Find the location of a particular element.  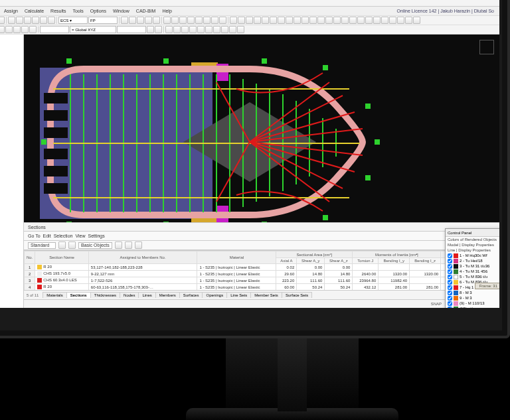

sidebar-item: s is located at coordinates (11, 158).